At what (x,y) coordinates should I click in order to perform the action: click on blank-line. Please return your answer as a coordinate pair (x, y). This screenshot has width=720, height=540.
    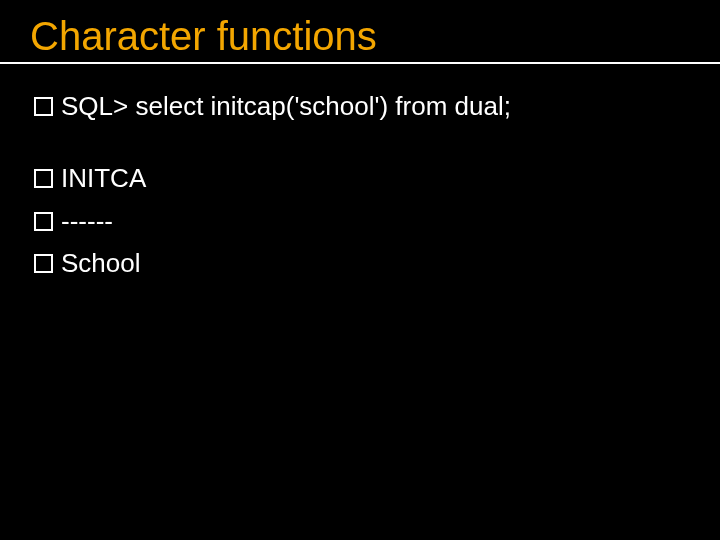
    Looking at the image, I should click on (362, 143).